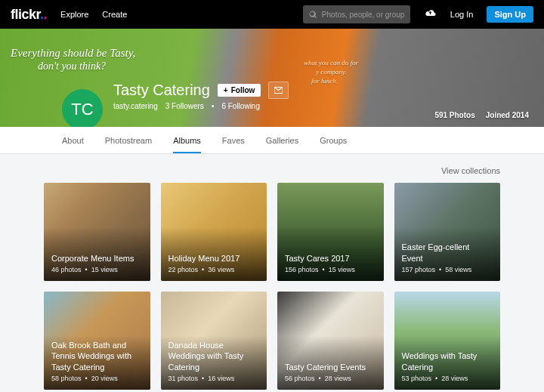 The image size is (544, 392). Describe the element at coordinates (283, 140) in the screenshot. I see `tab-galleries: Galleries` at that location.